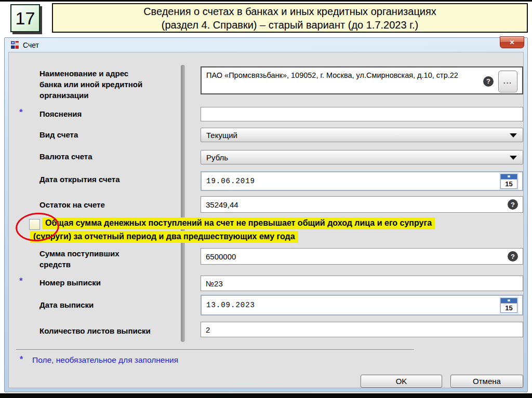  What do you see at coordinates (362, 330) in the screenshot?
I see `sheets-count-value: 2` at bounding box center [362, 330].